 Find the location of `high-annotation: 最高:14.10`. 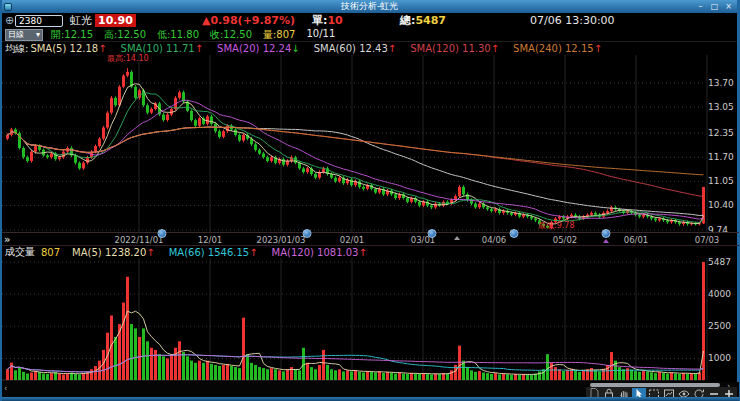

high-annotation: 最高:14.10 is located at coordinates (128, 58).